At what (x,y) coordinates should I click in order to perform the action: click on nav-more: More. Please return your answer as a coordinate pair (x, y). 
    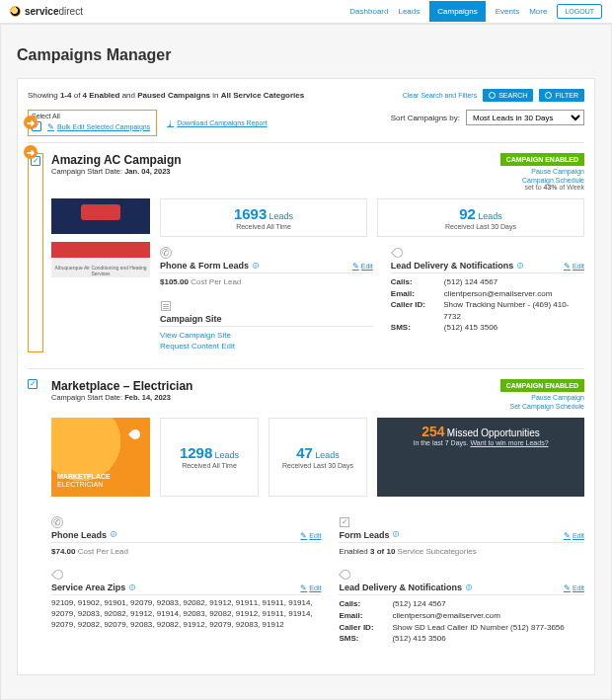
    Looking at the image, I should click on (538, 12).